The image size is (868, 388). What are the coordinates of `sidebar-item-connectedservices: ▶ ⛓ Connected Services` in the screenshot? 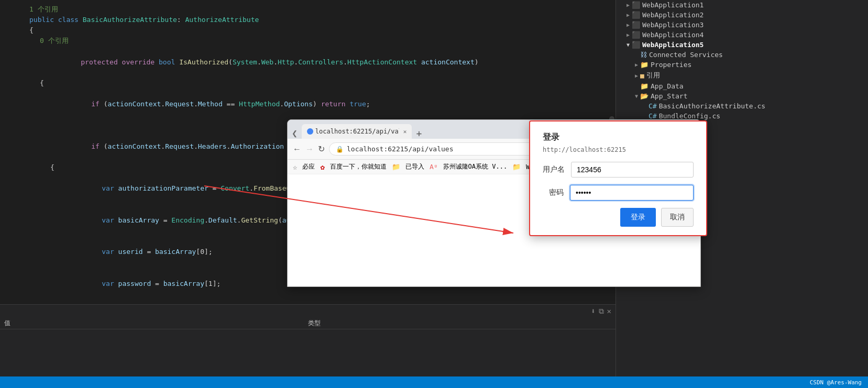 It's located at (742, 54).